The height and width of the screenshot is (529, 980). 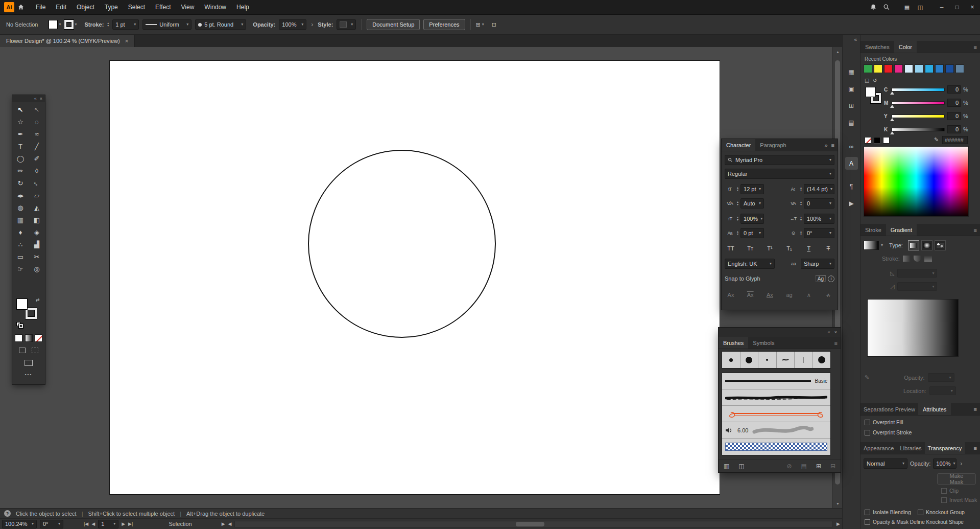 What do you see at coordinates (927, 245) in the screenshot?
I see `radial-gradient-button` at bounding box center [927, 245].